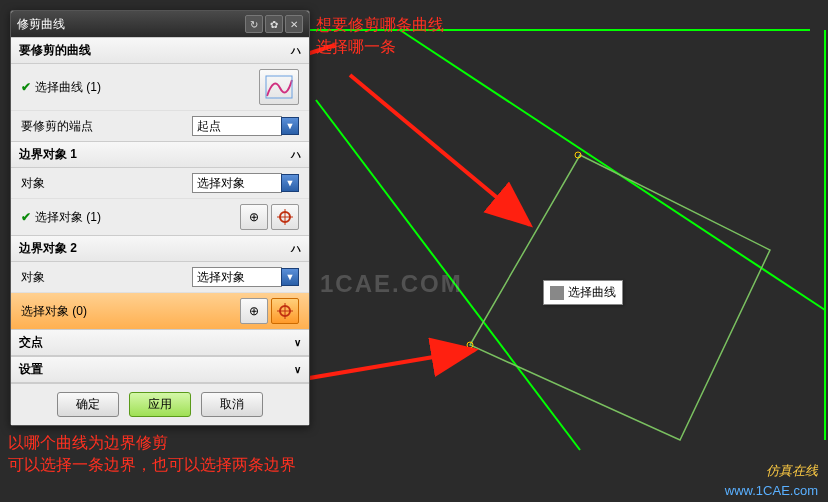  What do you see at coordinates (279, 87) in the screenshot?
I see `curve-preview-icon` at bounding box center [279, 87].